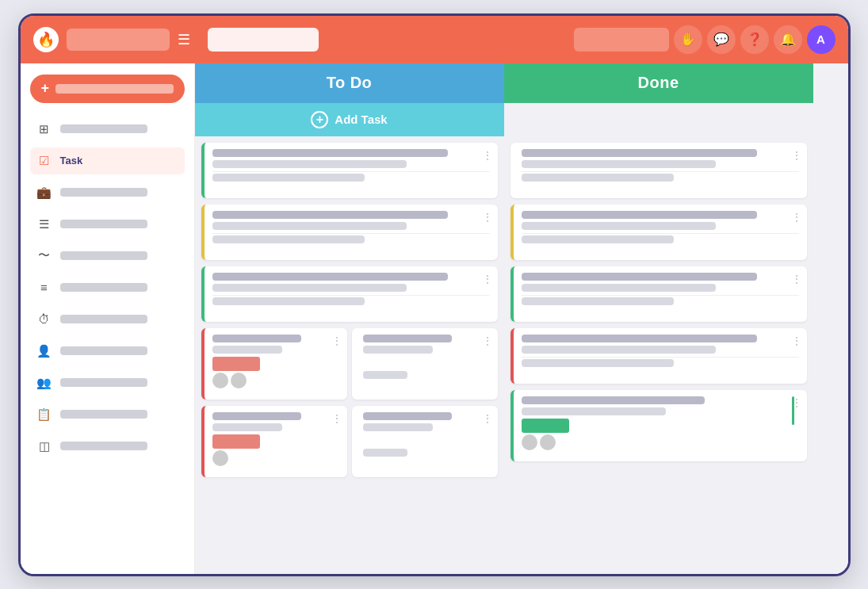 The width and height of the screenshot is (868, 589). I want to click on docs-icon: 📋, so click(44, 415).